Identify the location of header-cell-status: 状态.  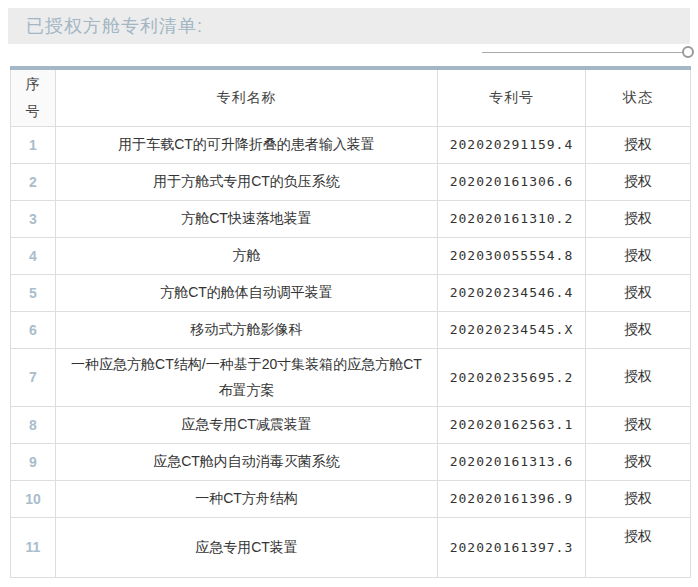
(638, 97).